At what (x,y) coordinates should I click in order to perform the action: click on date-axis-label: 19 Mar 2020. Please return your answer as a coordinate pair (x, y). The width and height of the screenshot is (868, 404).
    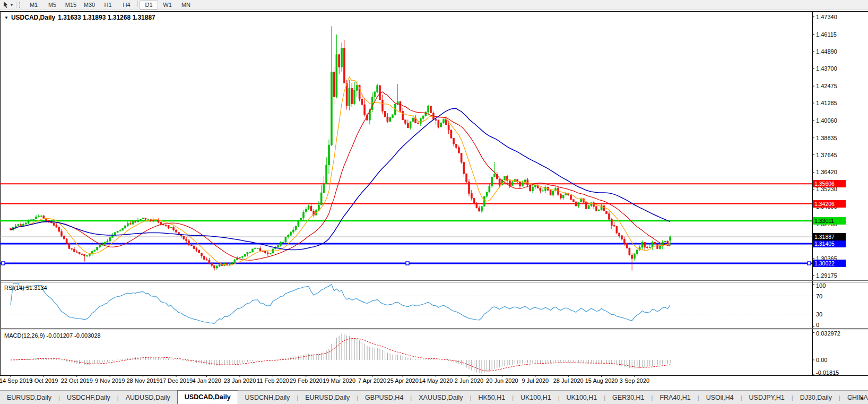
    Looking at the image, I should click on (339, 381).